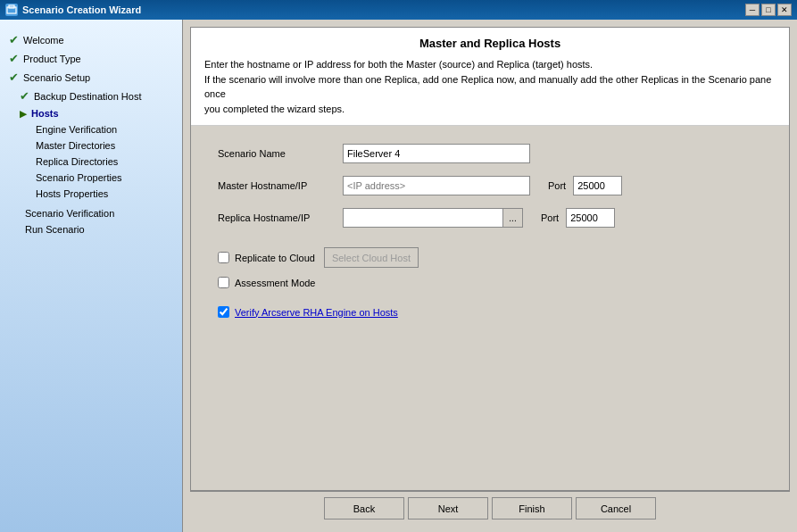 The height and width of the screenshot is (532, 797). I want to click on sidebar-item-run-scenario: Run Scenario, so click(91, 229).